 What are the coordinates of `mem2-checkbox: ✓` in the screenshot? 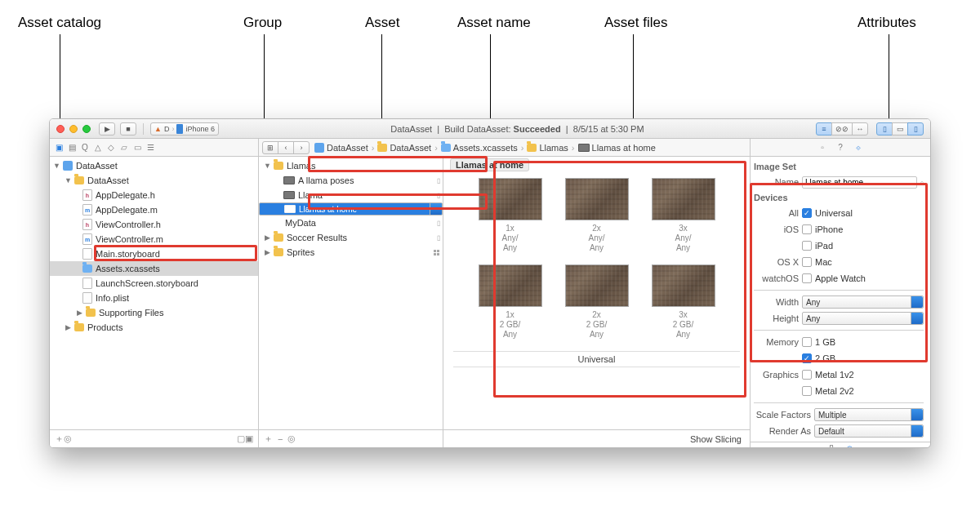 It's located at (807, 358).